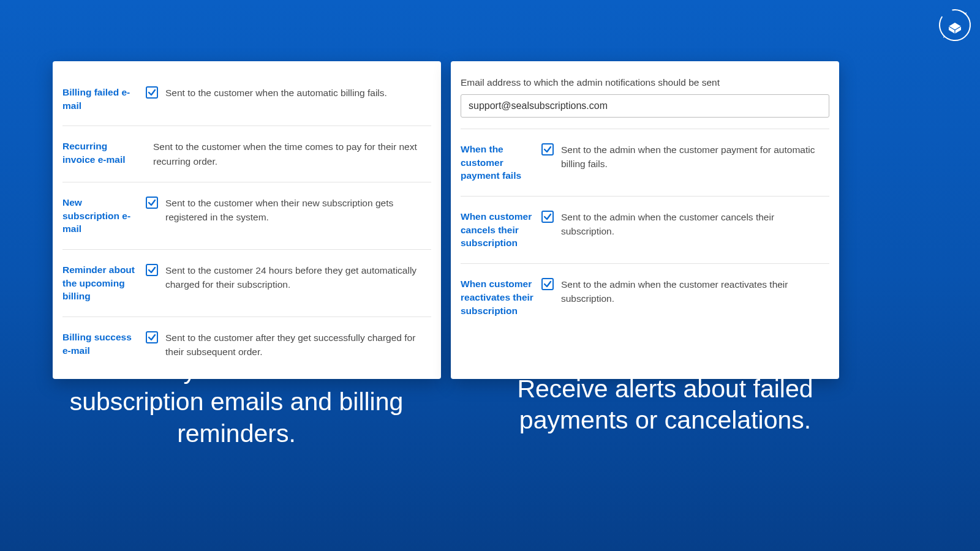 The image size is (980, 551). Describe the element at coordinates (104, 99) in the screenshot. I see `setting-label: Billing failed e-mail` at that location.